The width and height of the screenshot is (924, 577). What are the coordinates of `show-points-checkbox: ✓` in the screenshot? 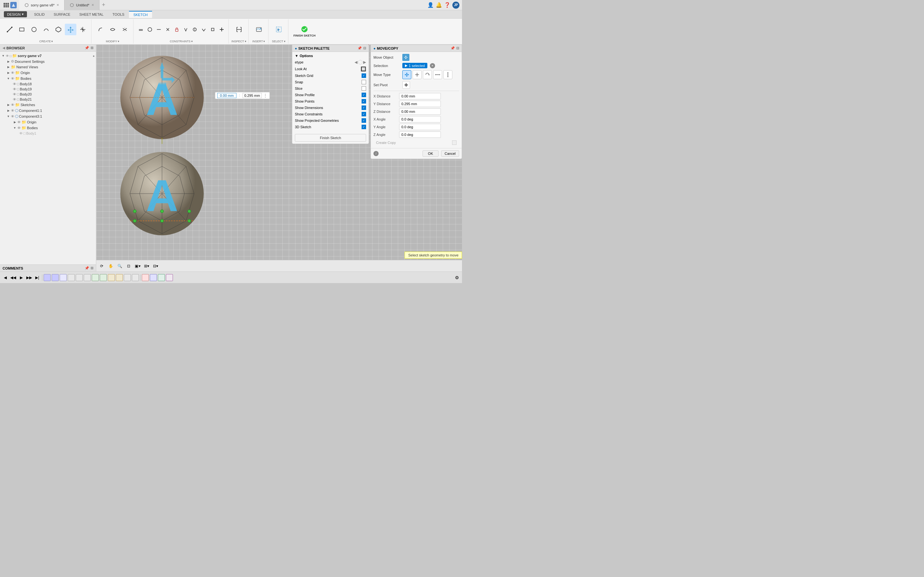 It's located at (364, 102).